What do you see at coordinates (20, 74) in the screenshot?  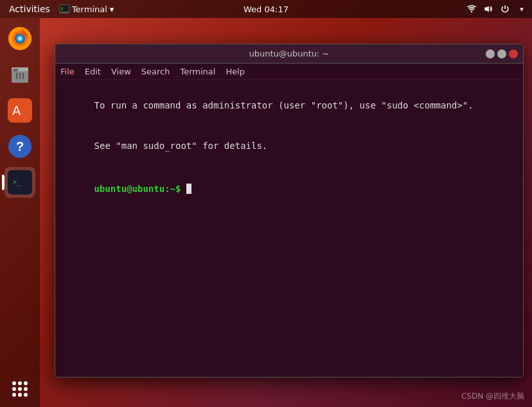 I see `files-icon` at bounding box center [20, 74].